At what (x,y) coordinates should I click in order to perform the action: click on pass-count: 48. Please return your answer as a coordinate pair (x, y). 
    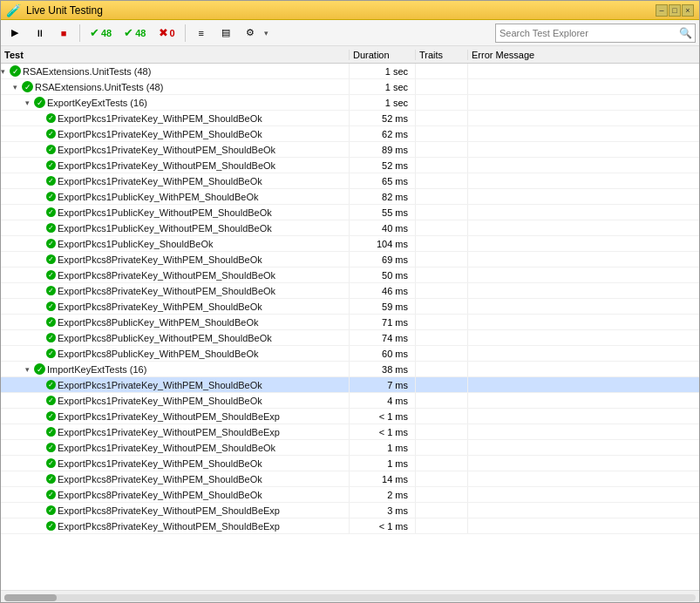
    Looking at the image, I should click on (106, 33).